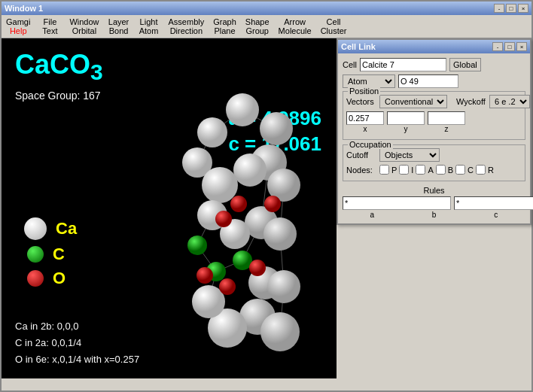 Image resolution: width=533 pixels, height=392 pixels. I want to click on atom-input, so click(428, 81).